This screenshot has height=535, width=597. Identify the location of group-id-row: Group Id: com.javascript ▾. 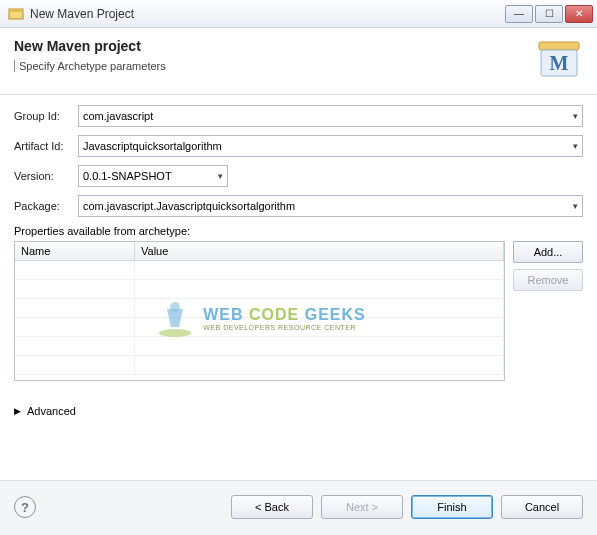
(298, 116).